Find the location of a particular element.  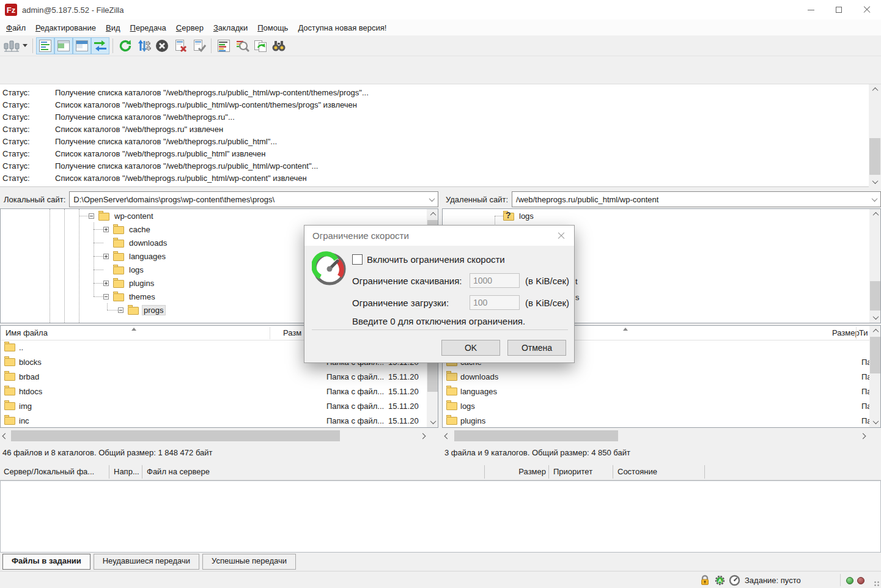

file-row: languages Па is located at coordinates (662, 392).